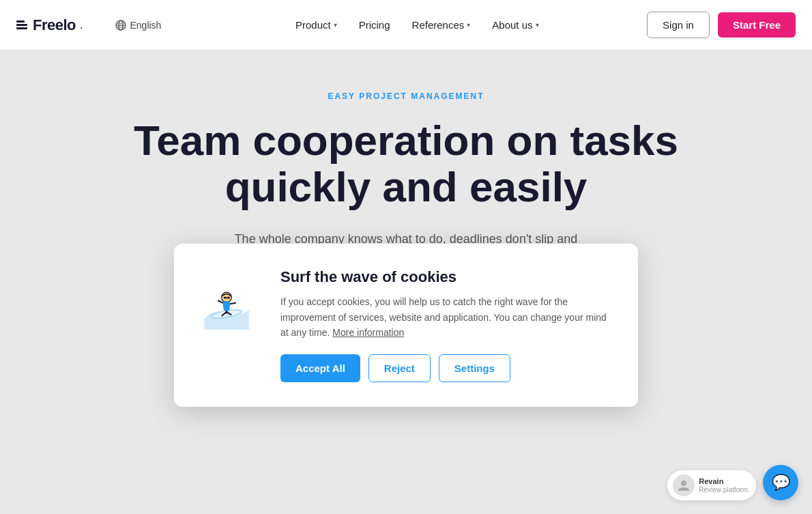 This screenshot has width=812, height=514. Describe the element at coordinates (446, 277) in the screenshot. I see `cookie-title: Surf the wave of cookies` at that location.